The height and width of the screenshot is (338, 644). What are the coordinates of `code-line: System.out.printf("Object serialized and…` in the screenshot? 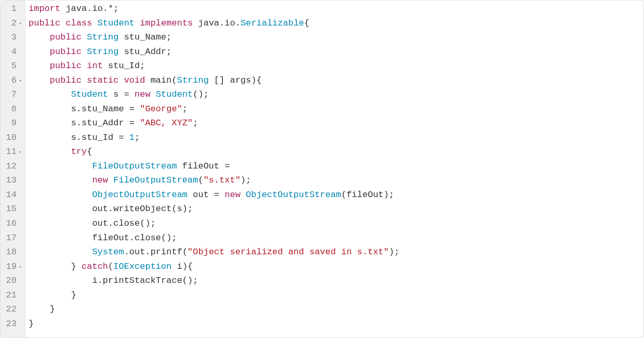 It's located at (336, 252).